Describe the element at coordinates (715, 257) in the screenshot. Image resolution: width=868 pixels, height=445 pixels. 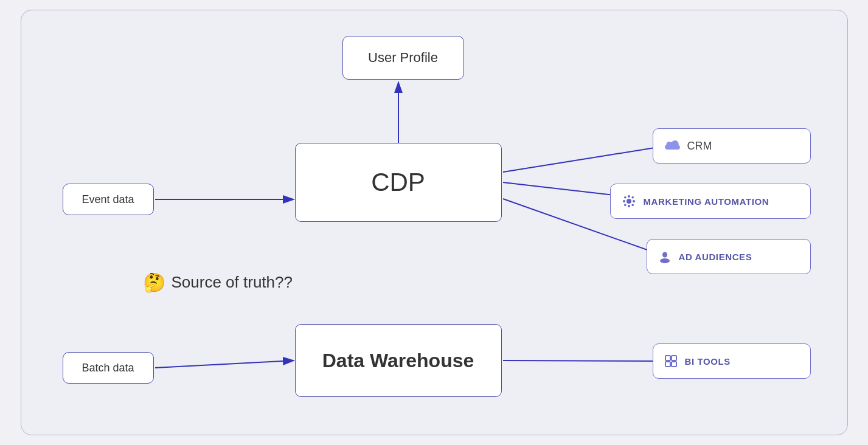
I see `ad-audiences-label: AD AUDIENCES` at that location.